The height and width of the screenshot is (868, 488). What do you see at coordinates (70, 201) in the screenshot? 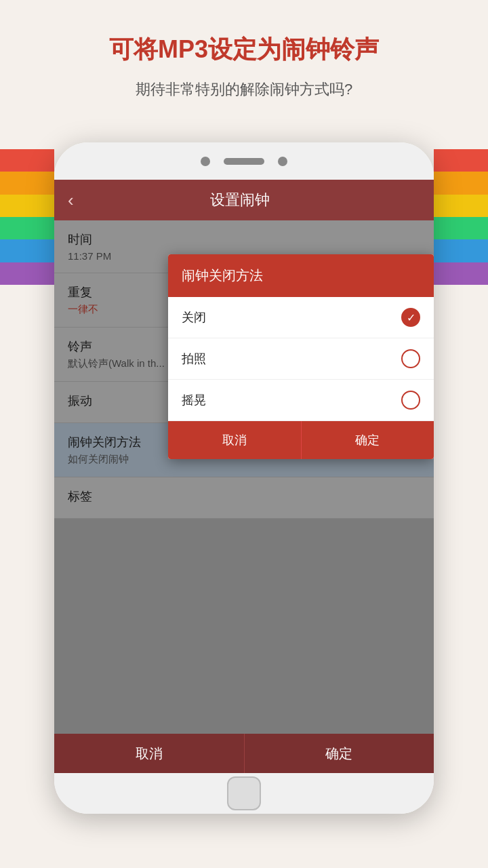
I see `back-button: ‹` at bounding box center [70, 201].